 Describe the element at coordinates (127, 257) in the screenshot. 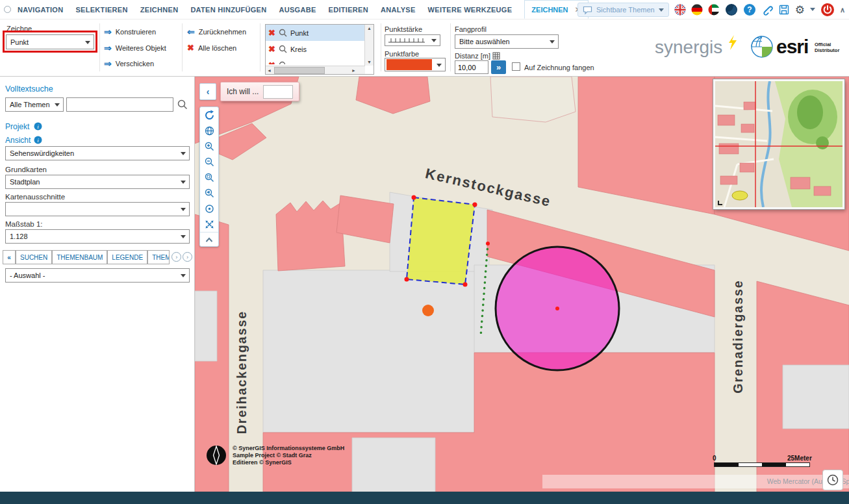

I see `tab-legende: LEGENDE` at that location.